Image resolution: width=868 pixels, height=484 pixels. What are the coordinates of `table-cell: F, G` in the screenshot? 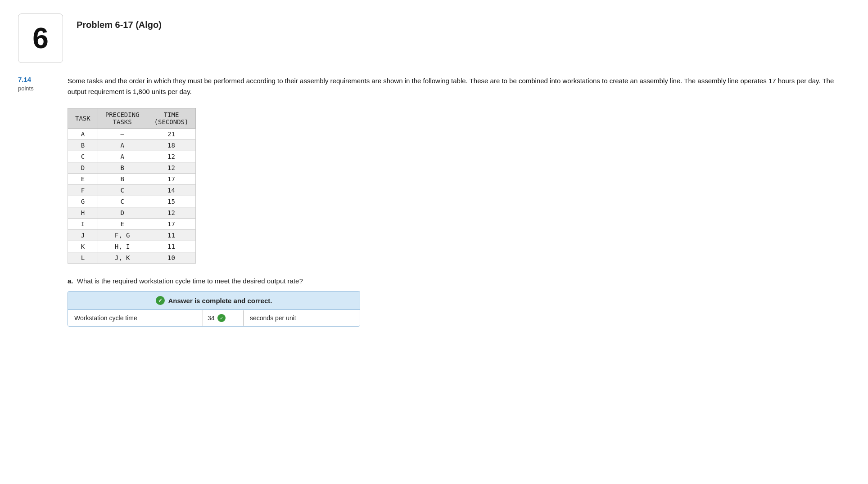 It's located at (122, 236).